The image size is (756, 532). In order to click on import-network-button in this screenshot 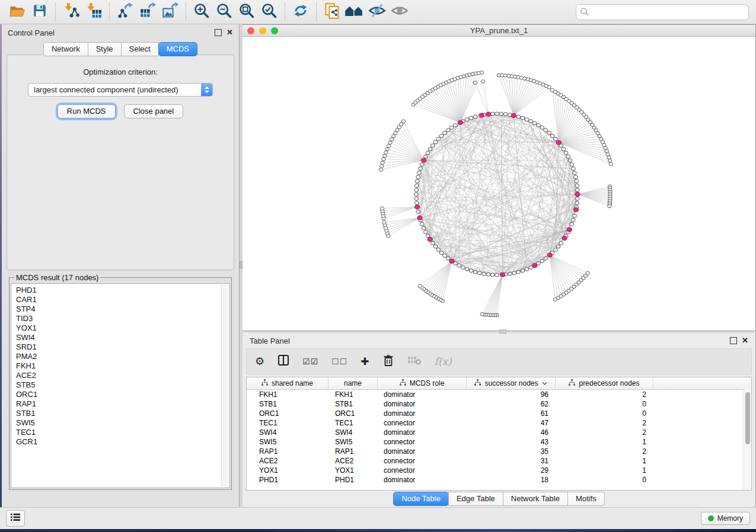, I will do `click(71, 12)`.